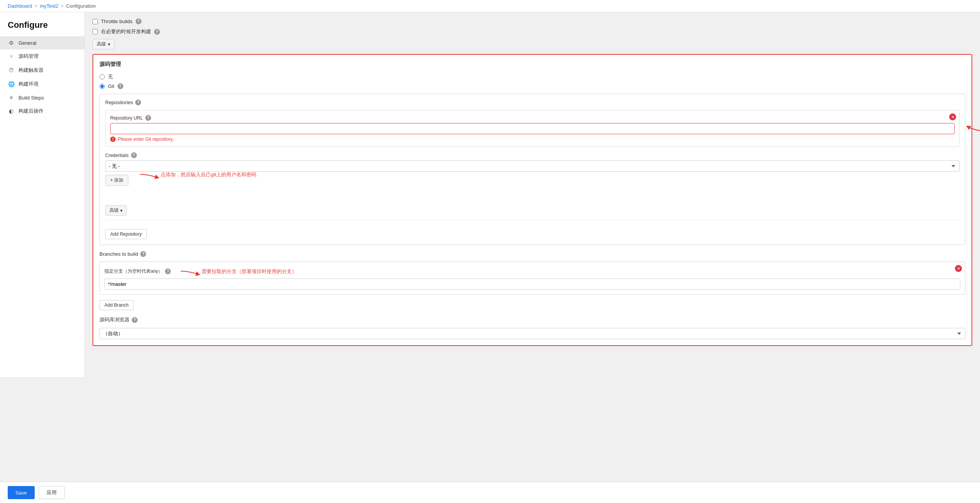 Image resolution: width=980 pixels, height=503 pixels. What do you see at coordinates (953, 117) in the screenshot?
I see `repo-url-close-button: ✕` at bounding box center [953, 117].